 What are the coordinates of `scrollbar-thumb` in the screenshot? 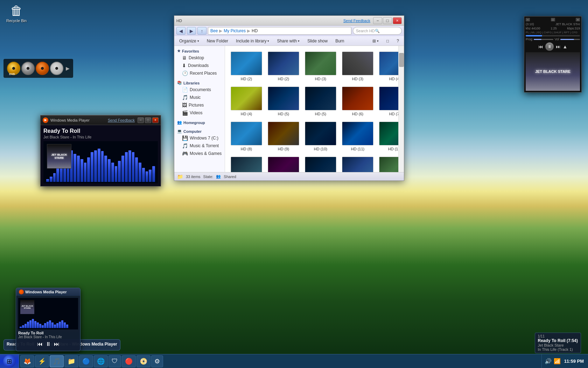 It's located at (401, 60).